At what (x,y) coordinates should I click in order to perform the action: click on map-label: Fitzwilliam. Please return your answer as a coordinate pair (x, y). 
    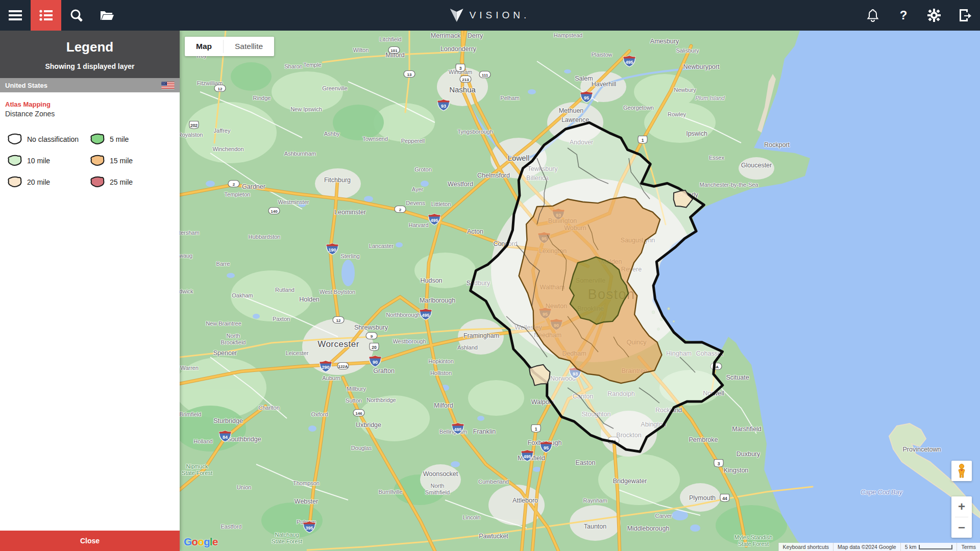
    Looking at the image, I should click on (210, 84).